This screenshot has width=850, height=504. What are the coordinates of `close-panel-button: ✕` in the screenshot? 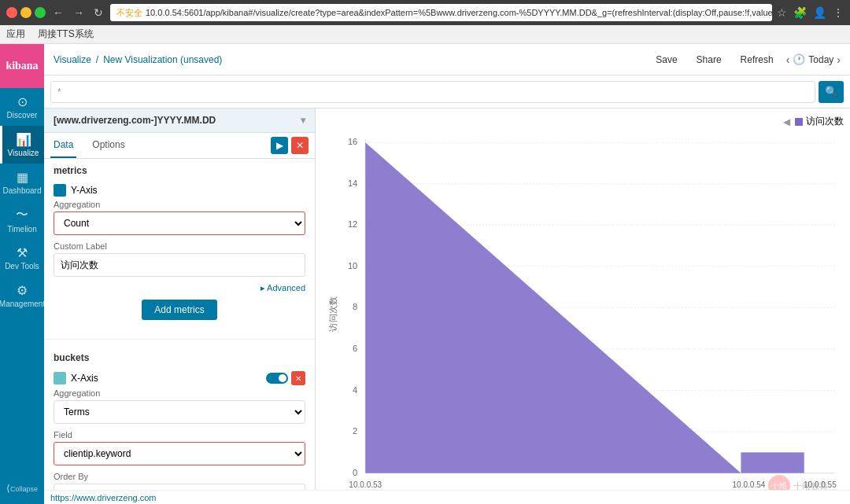 It's located at (300, 145).